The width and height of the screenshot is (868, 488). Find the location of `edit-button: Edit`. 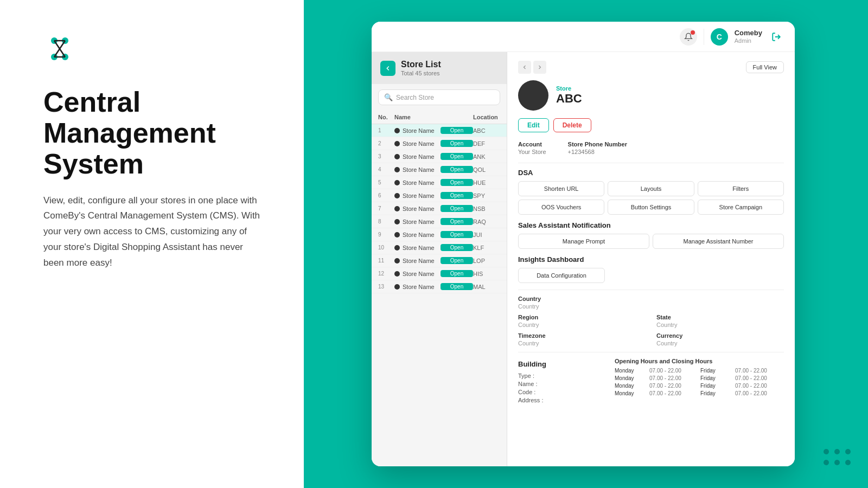

edit-button: Edit is located at coordinates (534, 125).